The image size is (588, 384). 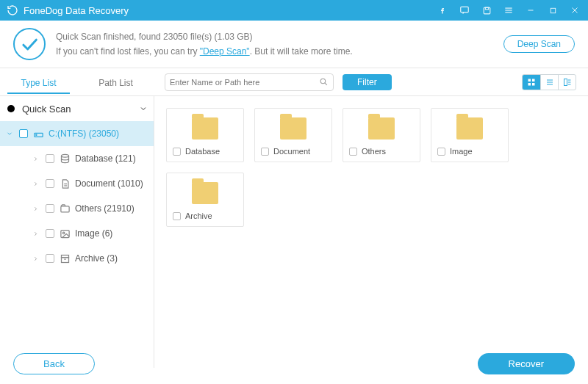 What do you see at coordinates (212, 151) in the screenshot?
I see `folder-label: Database` at bounding box center [212, 151].